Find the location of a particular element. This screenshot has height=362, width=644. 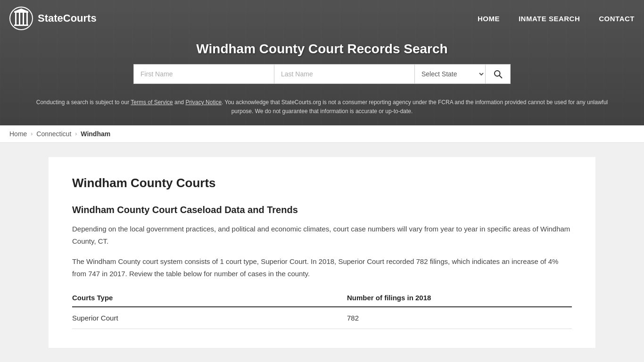

breadcrumb-current: Windham is located at coordinates (95, 134).